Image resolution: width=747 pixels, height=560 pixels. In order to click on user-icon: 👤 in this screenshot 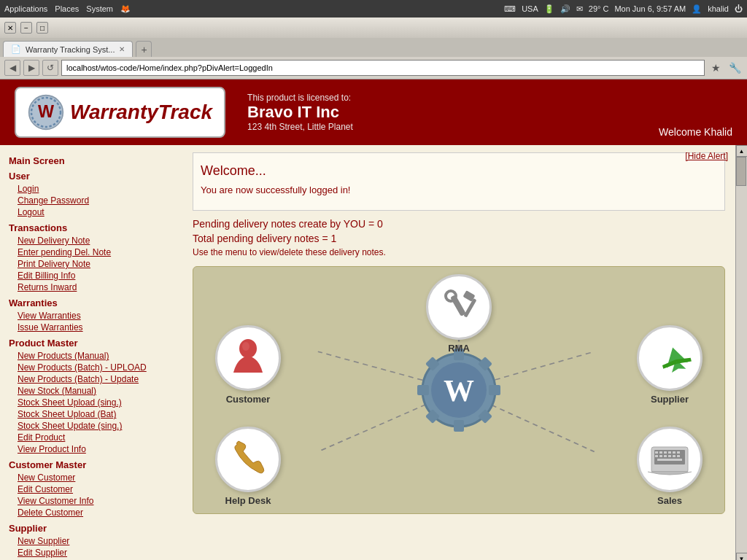, I will do `click(697, 9)`.